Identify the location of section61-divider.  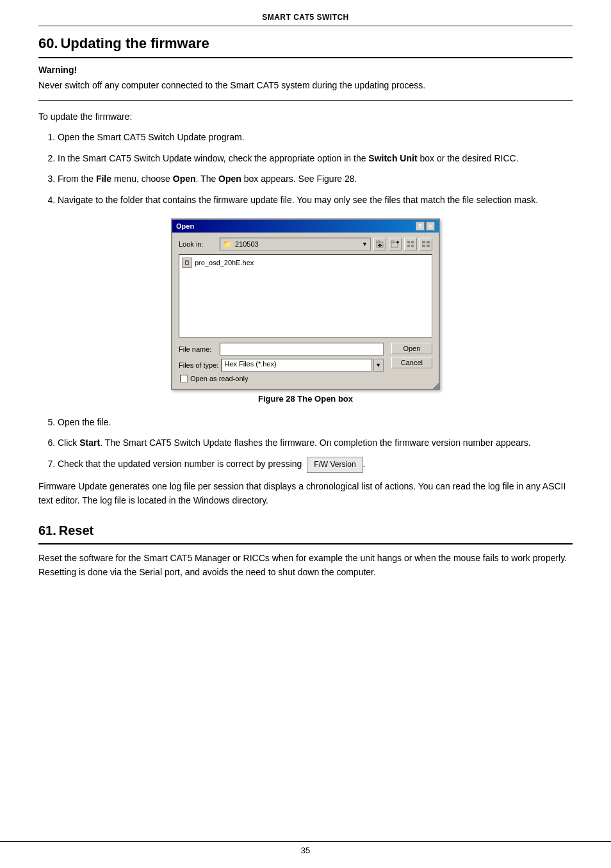
(306, 544).